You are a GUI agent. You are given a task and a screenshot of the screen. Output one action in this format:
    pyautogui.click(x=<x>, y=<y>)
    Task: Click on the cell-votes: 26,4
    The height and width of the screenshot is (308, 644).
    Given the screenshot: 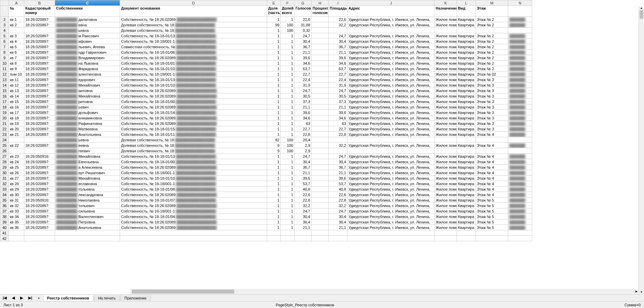 What is the action you would take?
    pyautogui.click(x=303, y=140)
    